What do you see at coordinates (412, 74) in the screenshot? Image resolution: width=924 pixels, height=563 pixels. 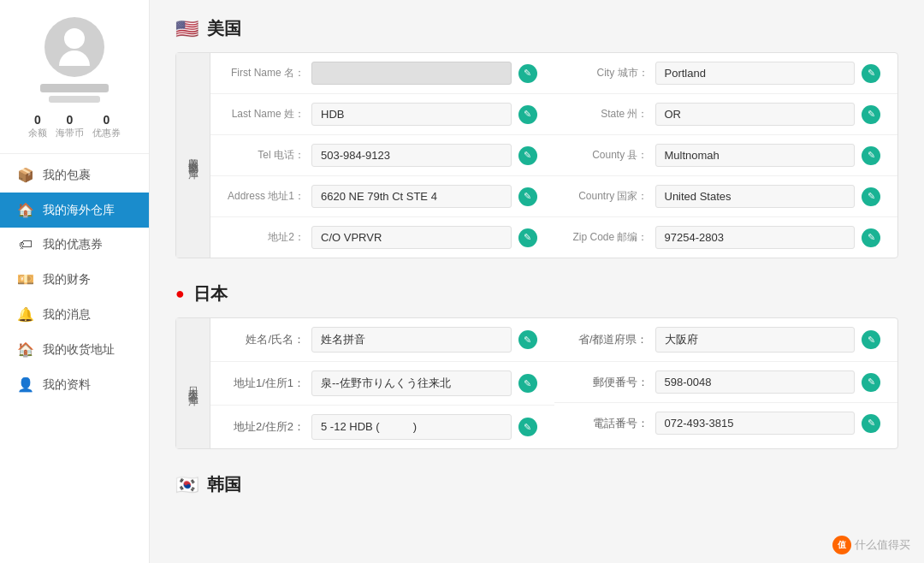 I see `usa-firstname-value: ██████` at bounding box center [412, 74].